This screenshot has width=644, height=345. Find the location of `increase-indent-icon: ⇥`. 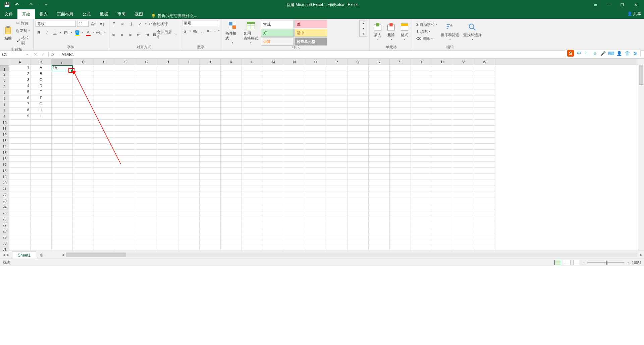

increase-indent-icon: ⇥ is located at coordinates (147, 34).